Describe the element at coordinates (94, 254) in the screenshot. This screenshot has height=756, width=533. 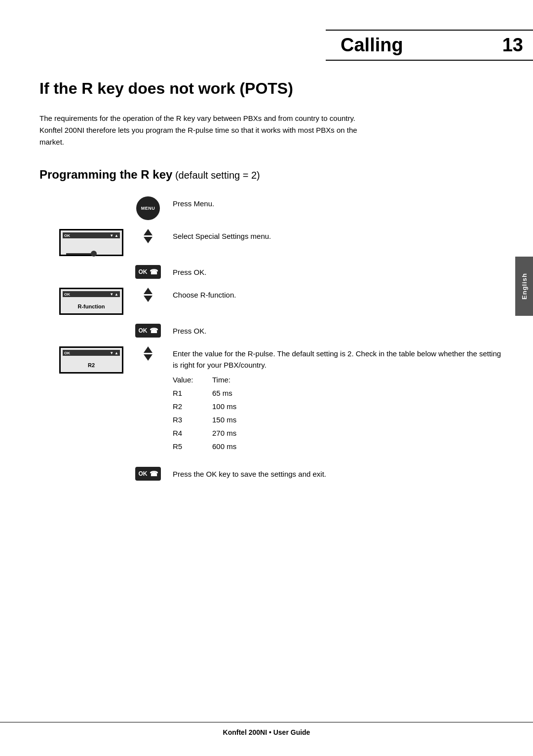
I see `lcd-circle` at that location.